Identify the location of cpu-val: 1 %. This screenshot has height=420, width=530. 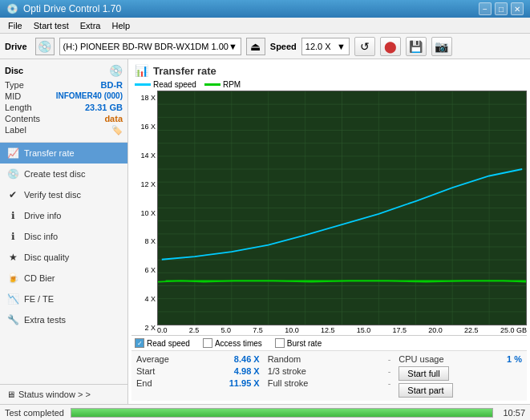
(515, 359).